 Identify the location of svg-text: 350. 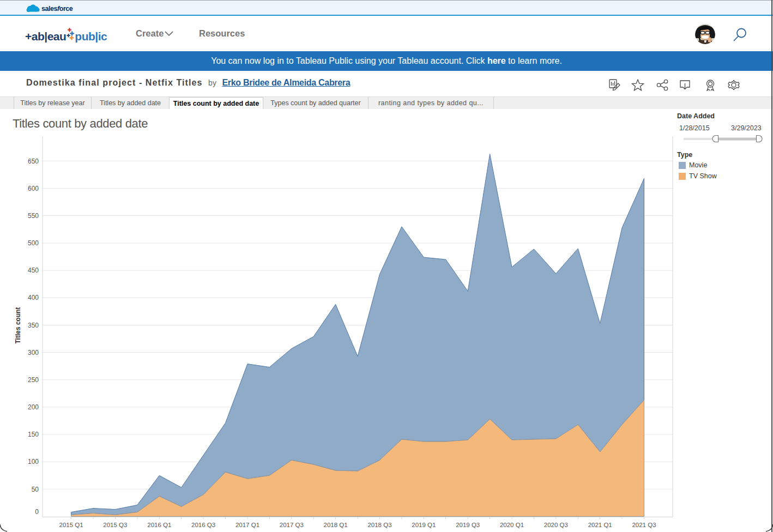
(33, 325).